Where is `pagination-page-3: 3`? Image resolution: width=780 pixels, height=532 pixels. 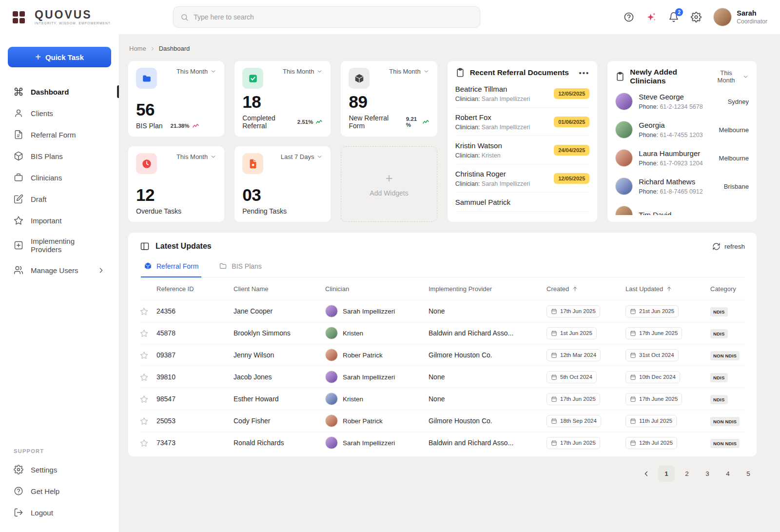 pagination-page-3: 3 is located at coordinates (707, 473).